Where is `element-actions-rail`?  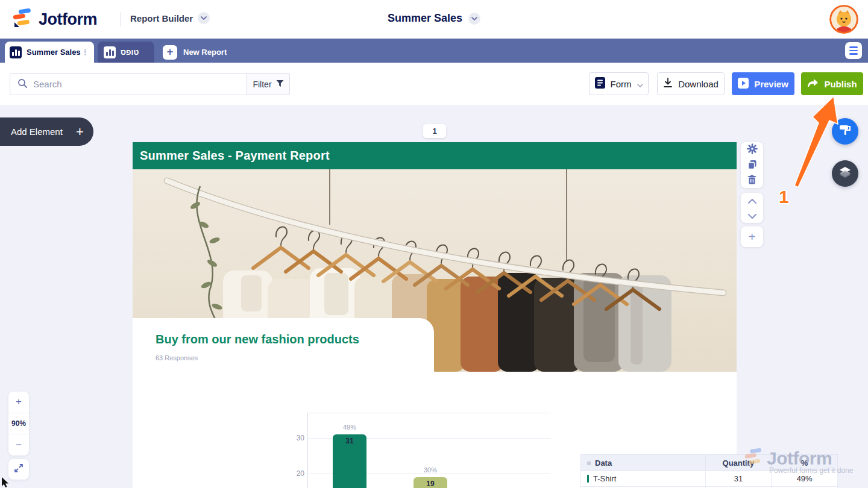 element-actions-rail is located at coordinates (752, 165).